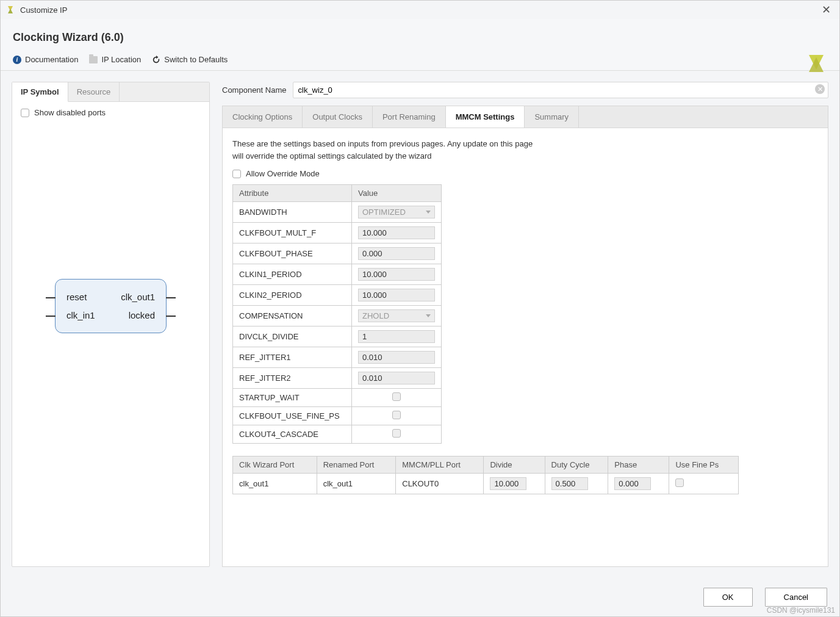 This screenshot has width=840, height=617. I want to click on close-icon: ✕, so click(826, 10).